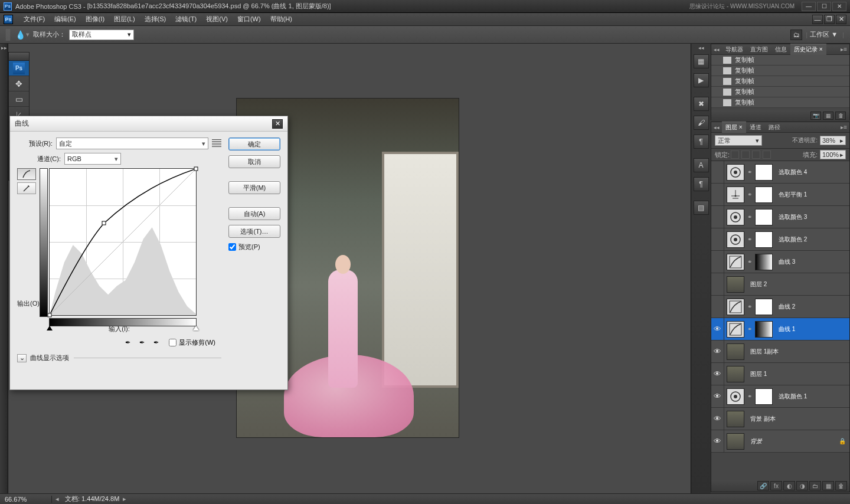 This screenshot has width=850, height=504. I want to click on eyedropper-tool-icon: 💧, so click(20, 35).